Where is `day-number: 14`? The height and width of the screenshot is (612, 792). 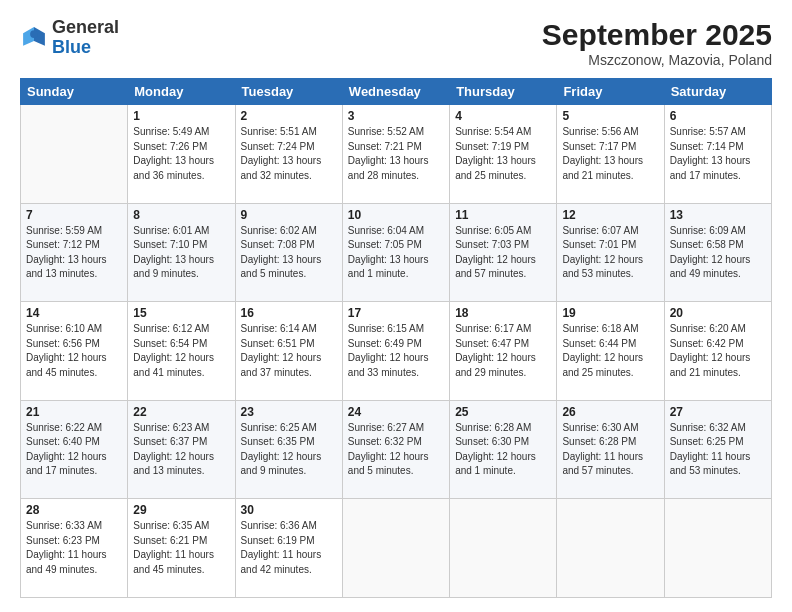
day-number: 14 is located at coordinates (74, 313).